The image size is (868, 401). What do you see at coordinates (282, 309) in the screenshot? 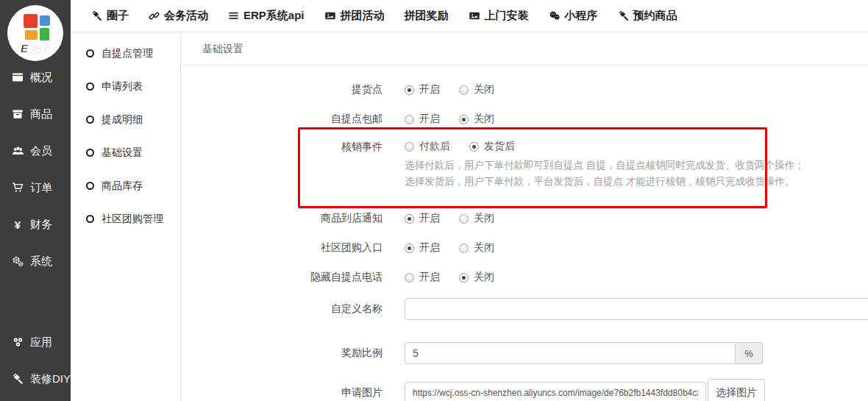
I see `field-label: 自定义名称` at bounding box center [282, 309].